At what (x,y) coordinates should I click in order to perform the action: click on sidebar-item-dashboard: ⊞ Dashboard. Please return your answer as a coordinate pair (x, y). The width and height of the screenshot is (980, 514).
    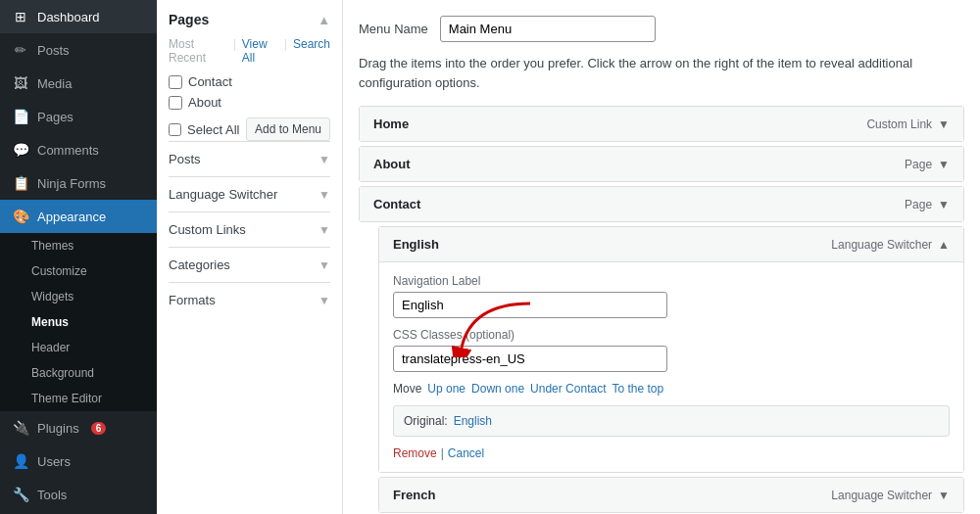
    Looking at the image, I should click on (78, 17).